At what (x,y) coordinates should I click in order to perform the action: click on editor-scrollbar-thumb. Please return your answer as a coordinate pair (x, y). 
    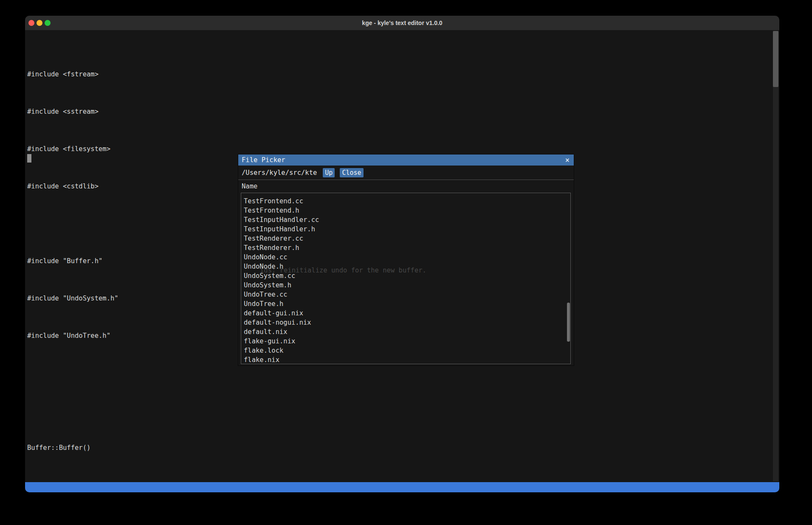
    Looking at the image, I should click on (775, 59).